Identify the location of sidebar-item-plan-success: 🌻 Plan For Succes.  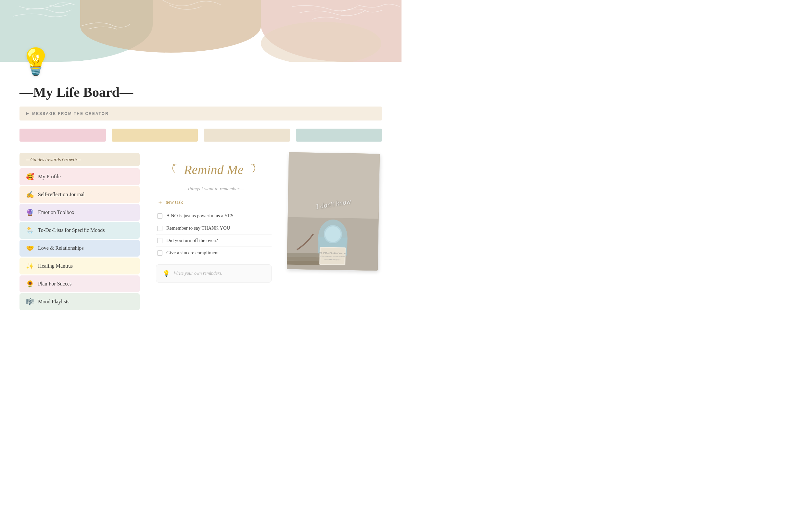
(79, 284).